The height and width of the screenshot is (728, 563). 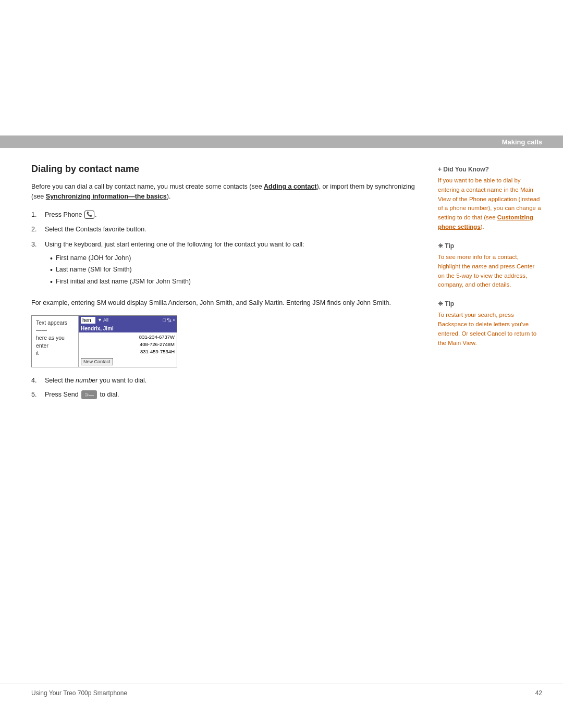 What do you see at coordinates (122, 380) in the screenshot?
I see `step-4-text-after: you want to dial.` at bounding box center [122, 380].